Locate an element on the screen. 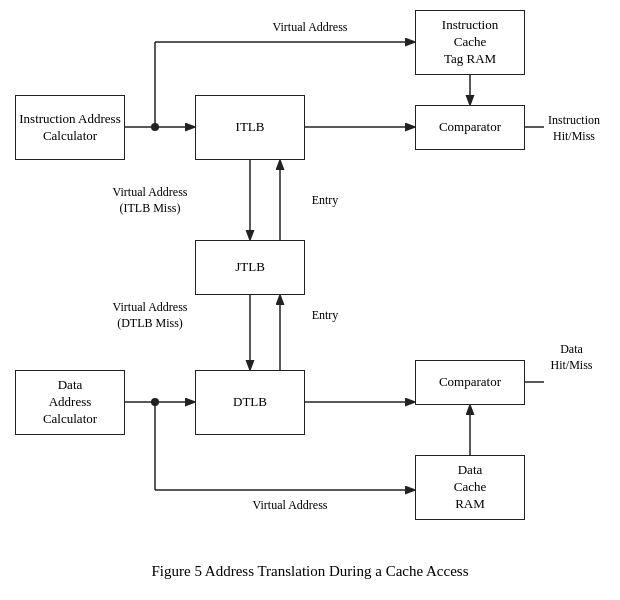 This screenshot has width=620, height=600. caption-text: Figure 5 Address Translation During a Ca… is located at coordinates (310, 571).